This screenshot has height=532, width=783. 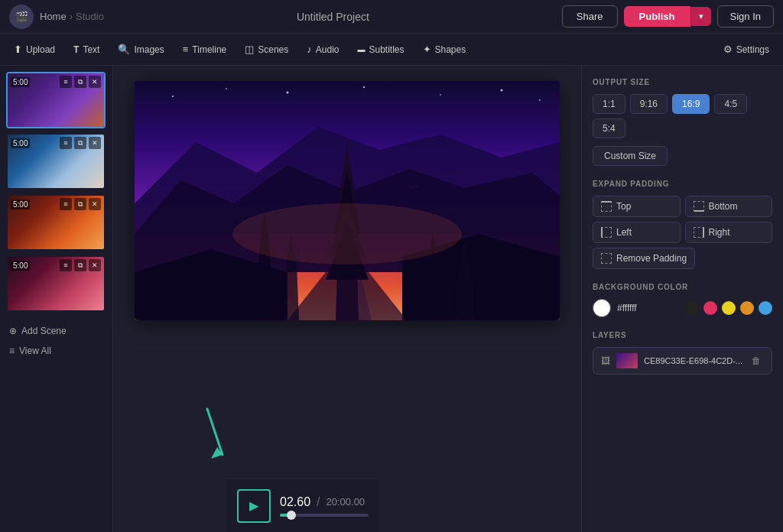 I want to click on scene-2-delete-btn: ✕, so click(x=95, y=143).